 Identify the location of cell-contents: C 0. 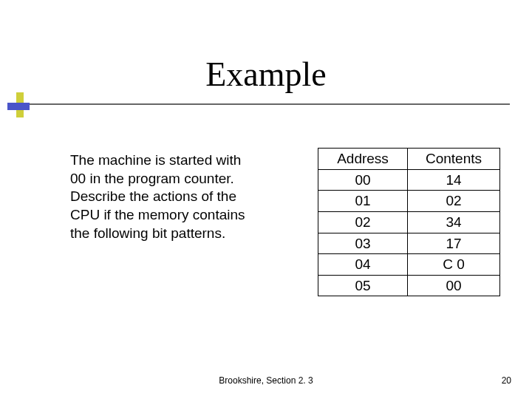
(454, 265).